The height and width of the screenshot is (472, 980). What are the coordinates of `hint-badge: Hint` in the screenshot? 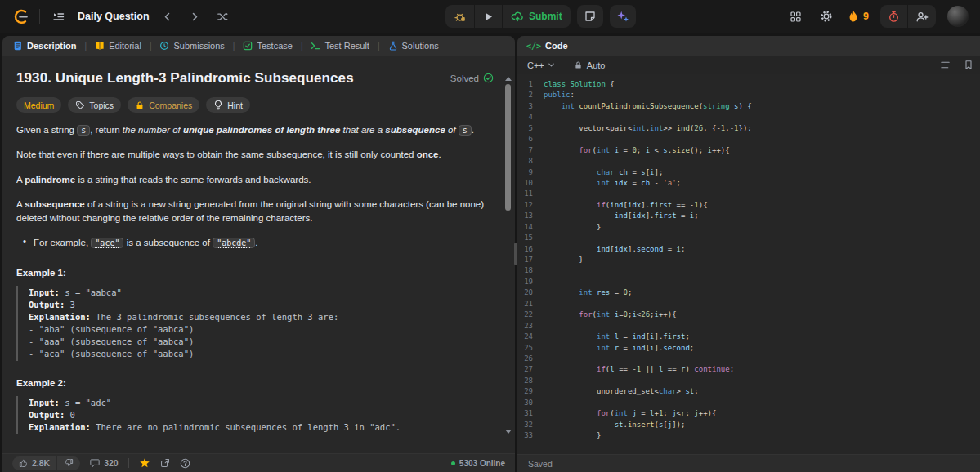 It's located at (228, 105).